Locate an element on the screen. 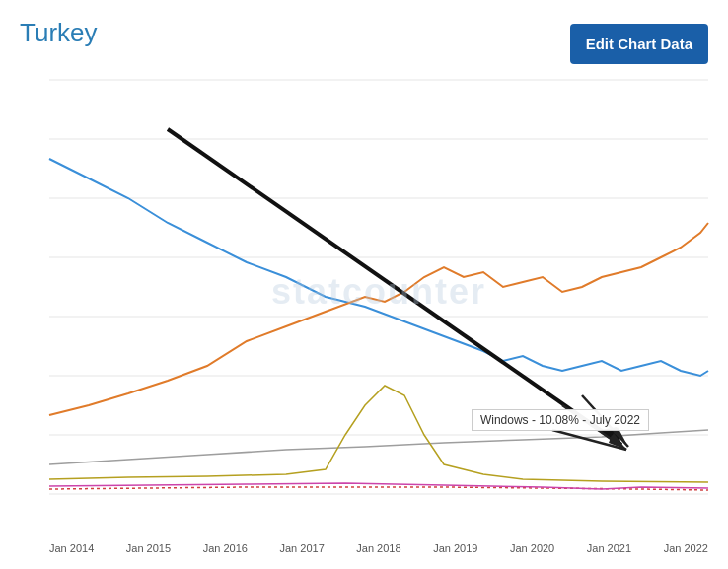 This screenshot has width=728, height=569. x-label-8: Jan 2022 is located at coordinates (687, 548).